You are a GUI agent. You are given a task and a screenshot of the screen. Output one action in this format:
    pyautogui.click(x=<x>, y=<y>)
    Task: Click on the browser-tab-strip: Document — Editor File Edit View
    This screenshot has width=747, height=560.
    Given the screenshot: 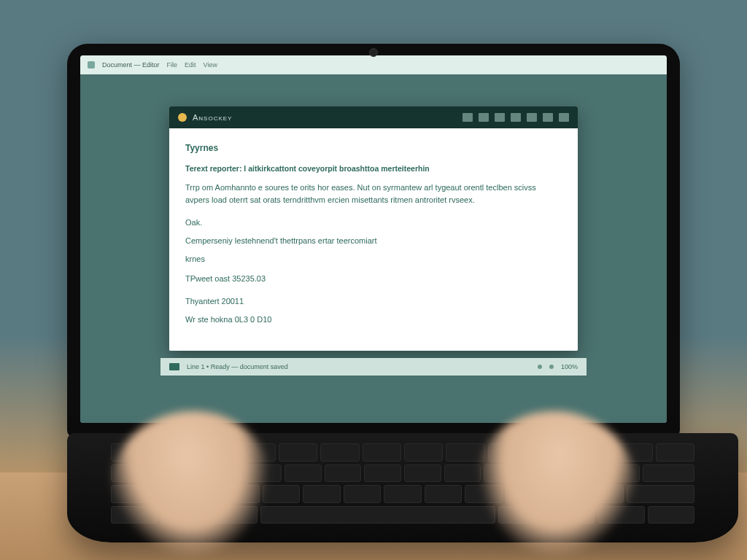 What is the action you would take?
    pyautogui.click(x=374, y=65)
    